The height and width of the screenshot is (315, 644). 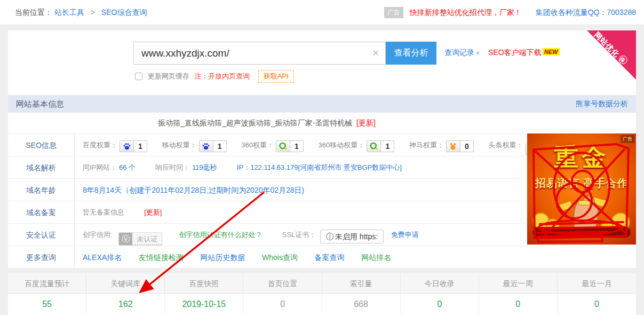 I want to click on stat-today-included: 今日收录 0, so click(x=440, y=294).